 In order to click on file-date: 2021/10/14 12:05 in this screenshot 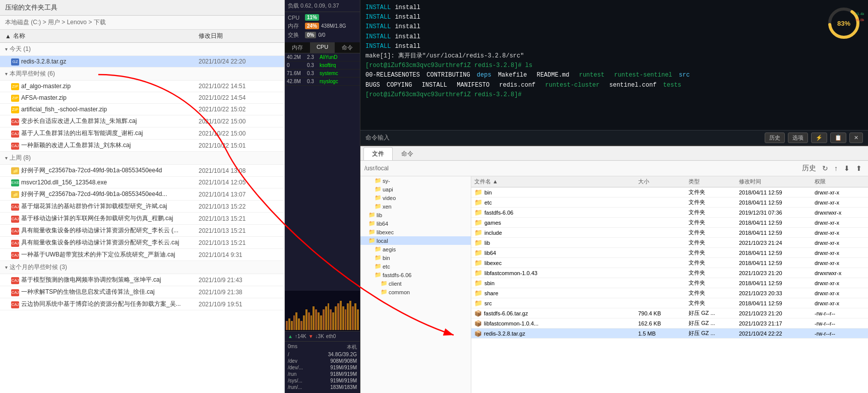, I will do `click(239, 182)`.